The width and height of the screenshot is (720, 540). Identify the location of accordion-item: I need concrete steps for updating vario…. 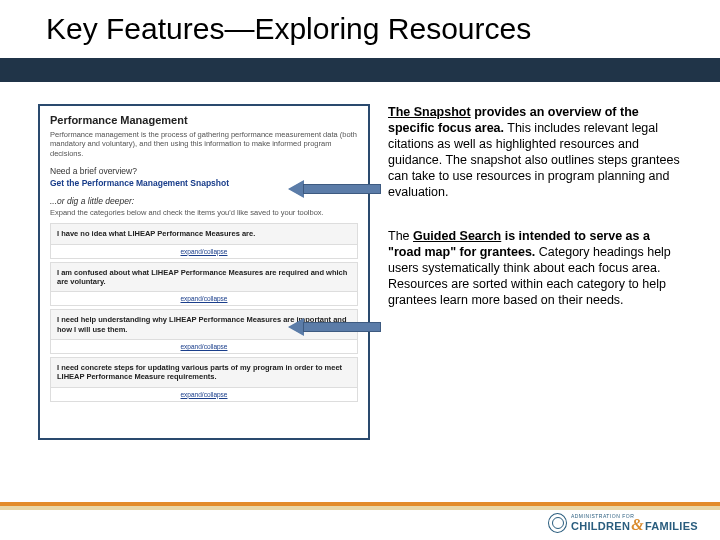
(204, 380).